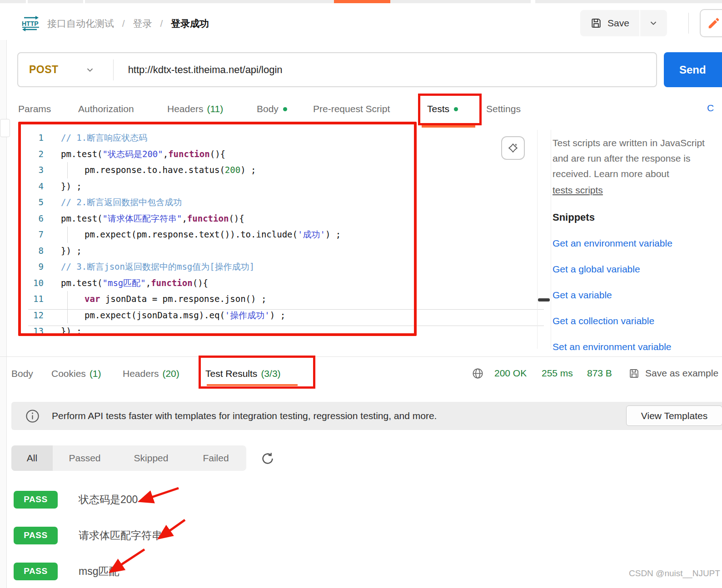 Image resolution: width=722 pixels, height=588 pixels. I want to click on test-result-row: PASS请求体匹配字符串, so click(88, 535).